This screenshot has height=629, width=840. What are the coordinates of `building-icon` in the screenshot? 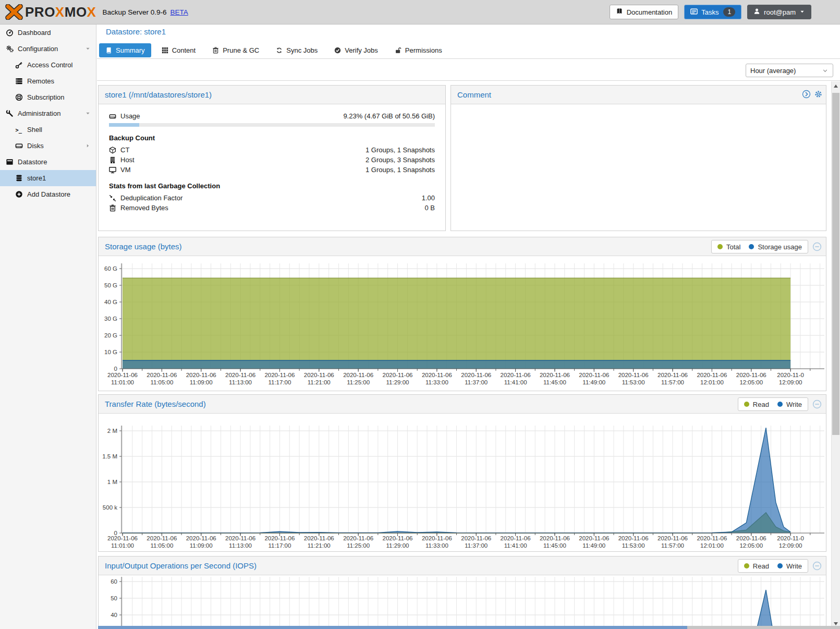 It's located at (113, 160).